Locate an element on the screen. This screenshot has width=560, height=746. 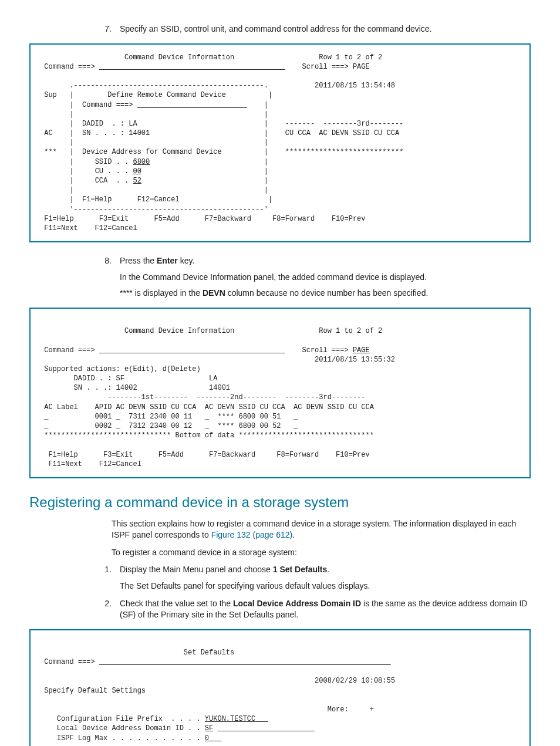
cca-label: CCA . . is located at coordinates (112, 181).